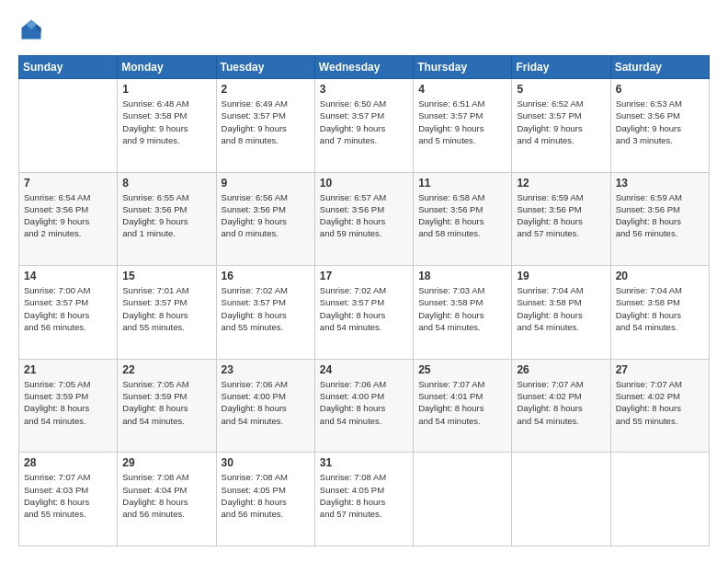 Image resolution: width=728 pixels, height=563 pixels. I want to click on day-cell: 14Sunrise: 7:00 AM Sunset: 3:57 PM Dayli…, so click(68, 313).